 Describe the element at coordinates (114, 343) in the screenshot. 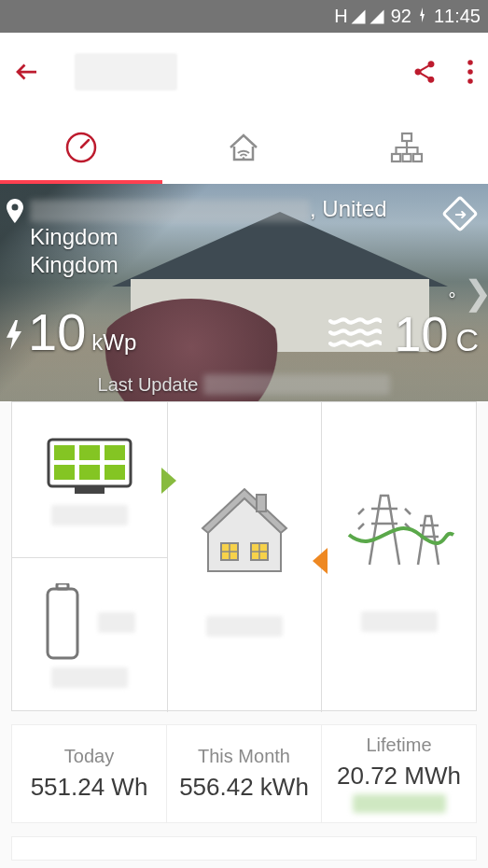

I see `power-unit: kWp` at that location.